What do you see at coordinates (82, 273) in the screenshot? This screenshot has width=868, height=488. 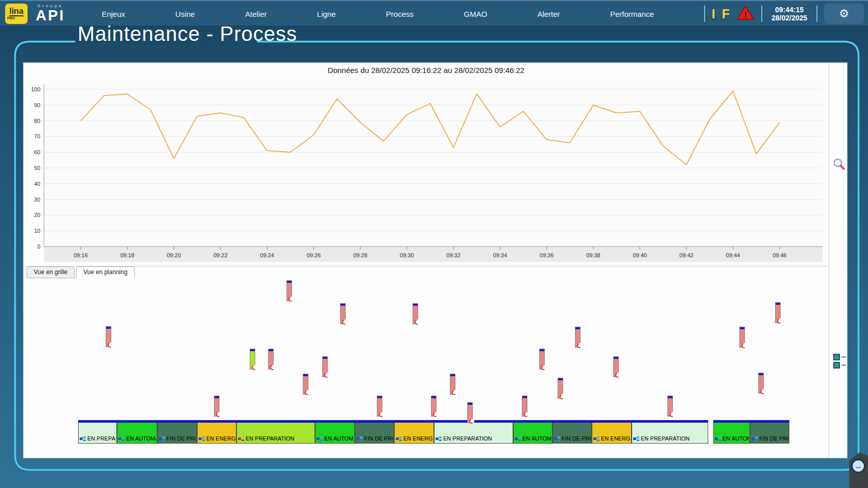 I see `view-tabs: Vue en grilleVue en planning` at bounding box center [82, 273].